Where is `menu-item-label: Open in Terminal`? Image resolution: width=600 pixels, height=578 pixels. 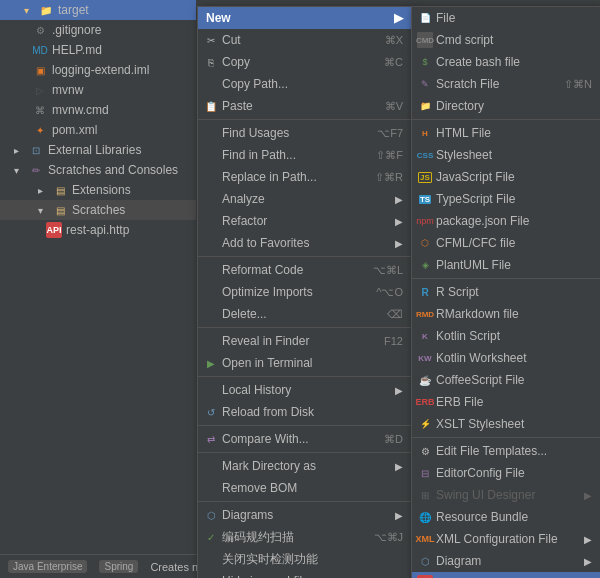
menu-item-label: Open in Terminal is located at coordinates (268, 363).